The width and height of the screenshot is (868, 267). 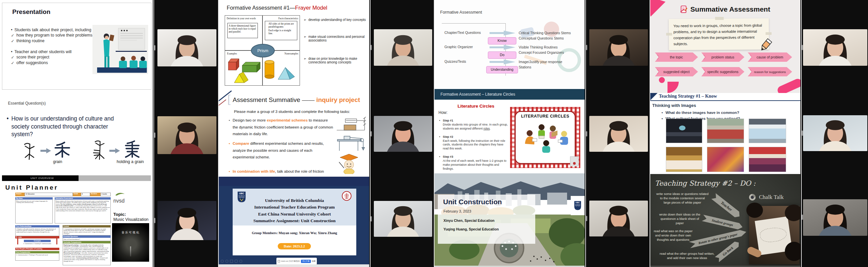 I want to click on stop-share-button: 停止共享, so click(x=306, y=261).